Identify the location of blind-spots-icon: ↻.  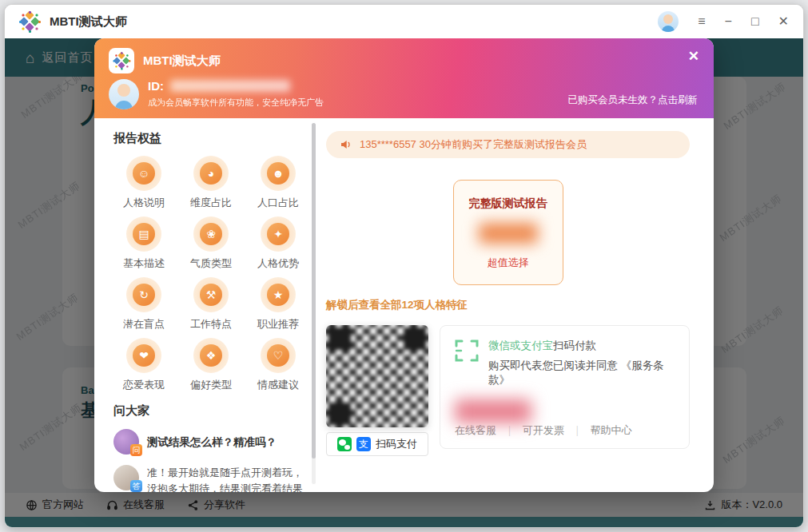
(144, 295).